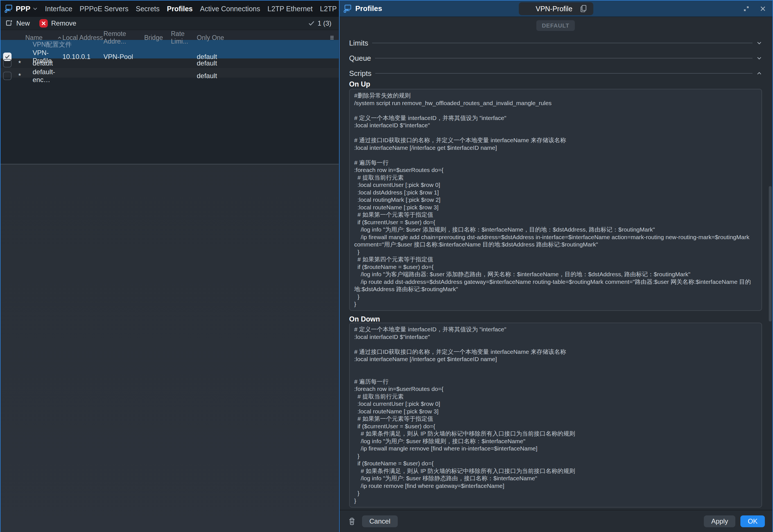  What do you see at coordinates (230, 9) in the screenshot?
I see `tab-active-connections: Active Connections` at bounding box center [230, 9].